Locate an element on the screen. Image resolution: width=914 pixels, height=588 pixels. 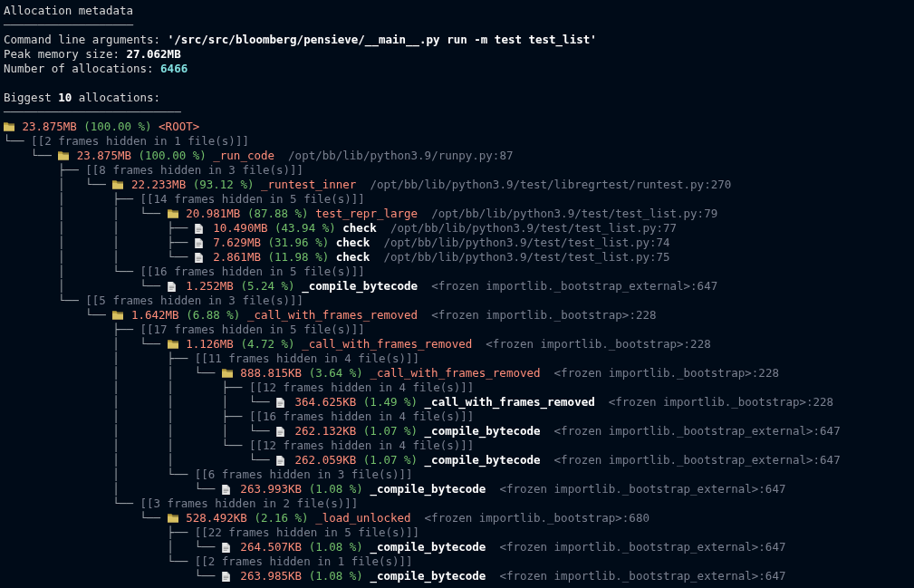
hidden-frames-line: └── [[5 frames hidden in 3 file(s)]] is located at coordinates (457, 301).